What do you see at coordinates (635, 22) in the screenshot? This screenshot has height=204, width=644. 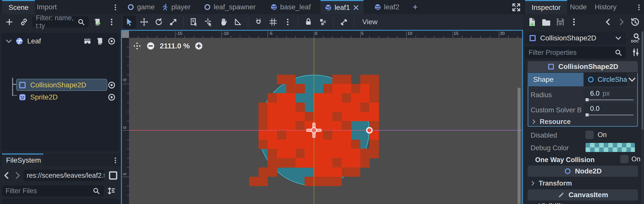 I see `history-list-icon` at bounding box center [635, 22].